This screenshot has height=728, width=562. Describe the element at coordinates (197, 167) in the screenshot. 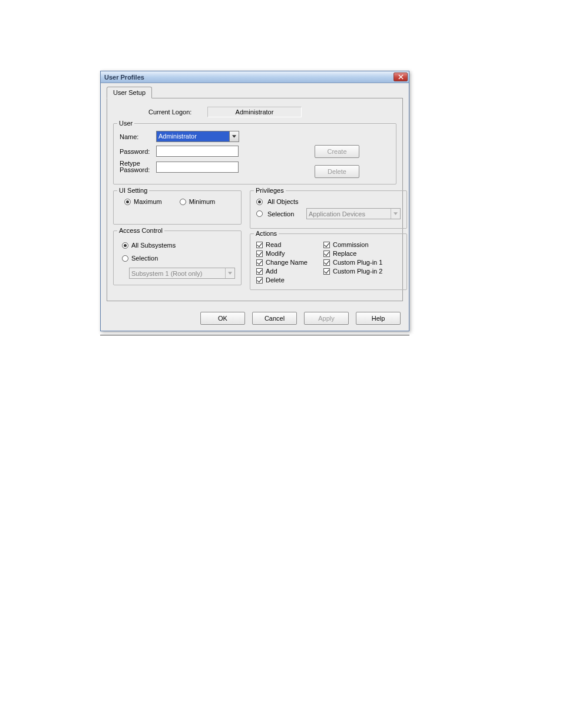

I see `retype-password-input` at that location.